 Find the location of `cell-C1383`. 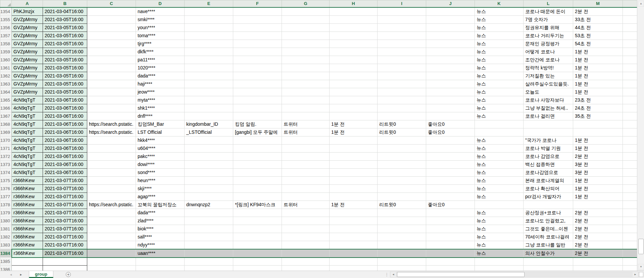

cell-C1383 is located at coordinates (111, 245).